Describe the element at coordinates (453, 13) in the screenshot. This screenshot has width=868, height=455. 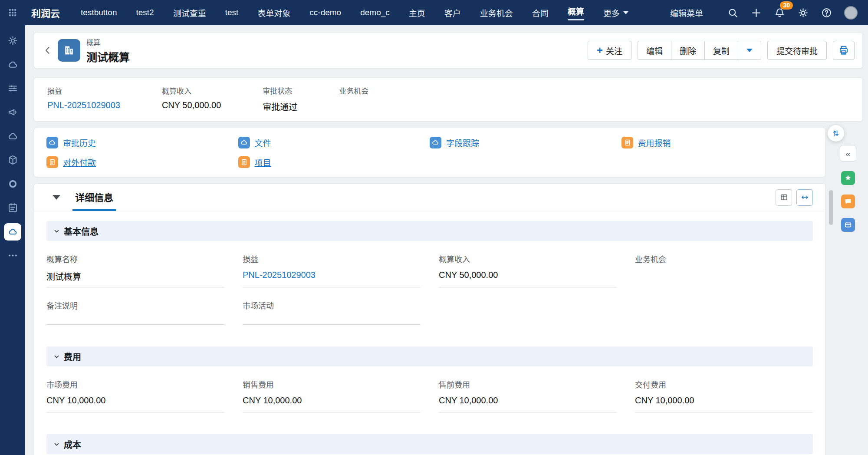
I see `nav-tab-customers: 客户` at that location.